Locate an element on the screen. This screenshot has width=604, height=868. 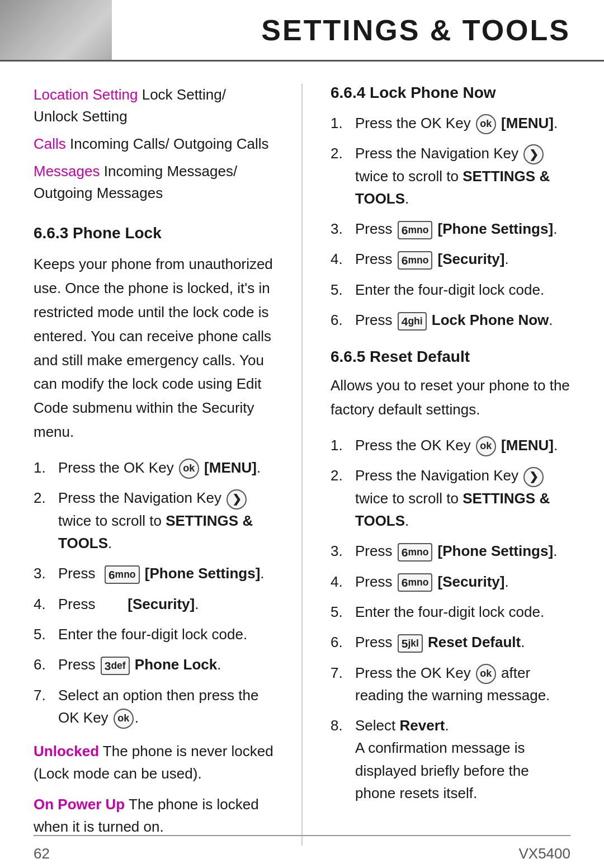
messages-link: Messages is located at coordinates (67, 171).